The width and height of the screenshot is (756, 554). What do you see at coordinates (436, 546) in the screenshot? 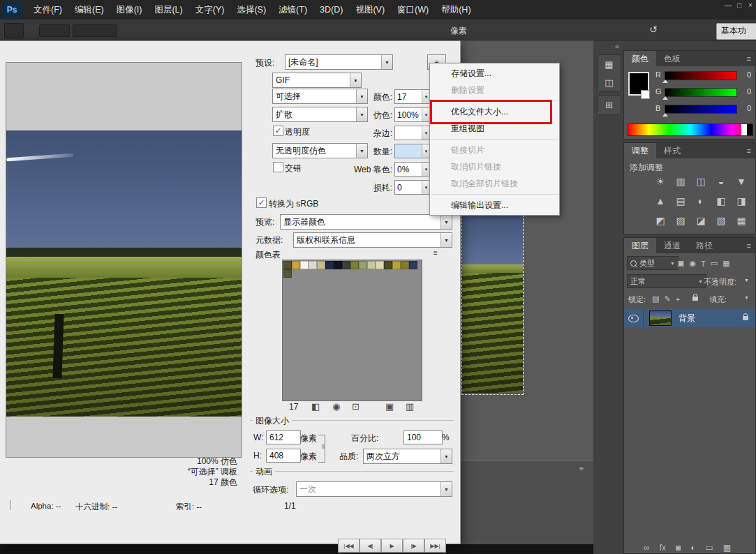
I see `last-frame-button: ▶▶|` at bounding box center [436, 546].